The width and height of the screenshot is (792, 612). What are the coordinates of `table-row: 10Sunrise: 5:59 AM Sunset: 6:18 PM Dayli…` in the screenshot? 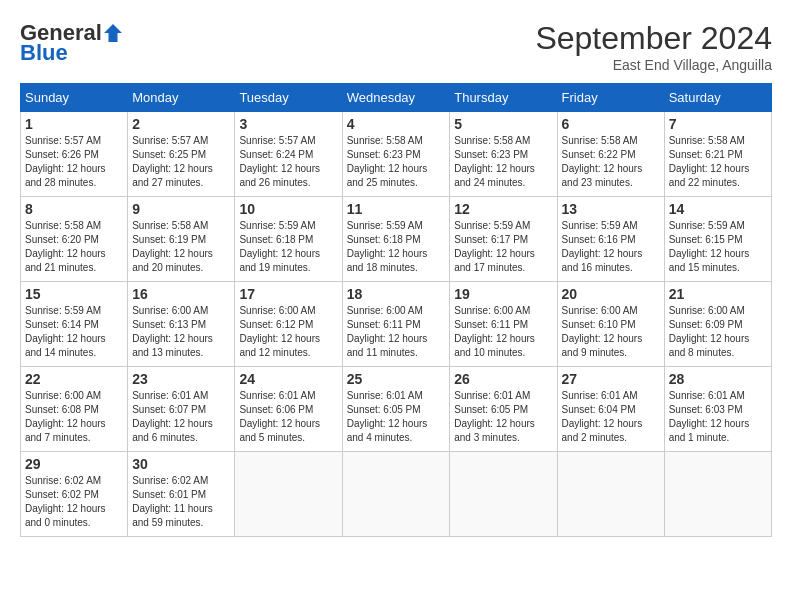 It's located at (288, 240).